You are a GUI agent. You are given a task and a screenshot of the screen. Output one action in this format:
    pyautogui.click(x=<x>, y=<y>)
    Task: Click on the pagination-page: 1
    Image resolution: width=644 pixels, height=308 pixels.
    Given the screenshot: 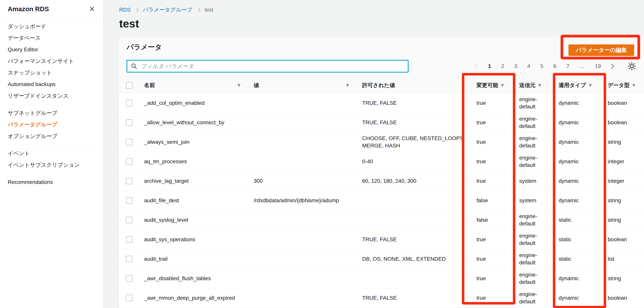 What is the action you would take?
    pyautogui.click(x=490, y=66)
    